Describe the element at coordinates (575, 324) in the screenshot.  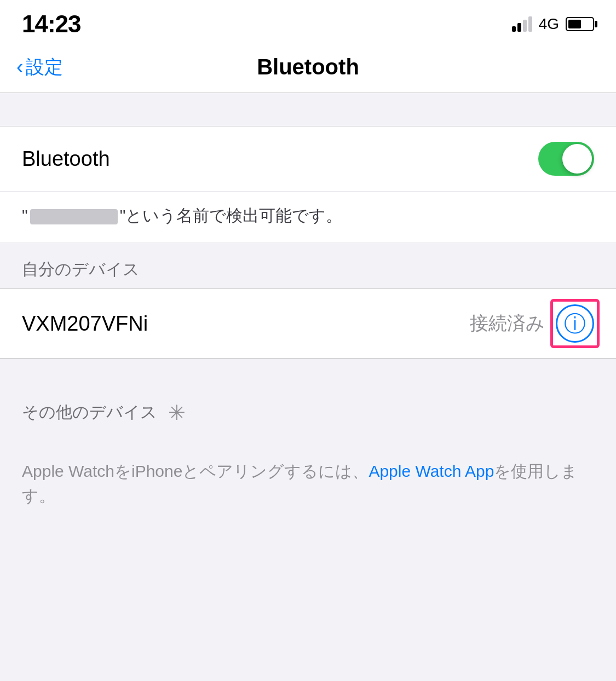
I see `info-button: ⓘ` at that location.